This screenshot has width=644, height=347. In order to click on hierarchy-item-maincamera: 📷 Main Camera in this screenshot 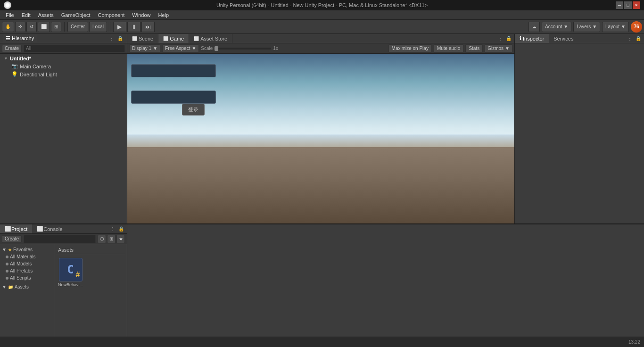, I will do `click(63, 66)`.